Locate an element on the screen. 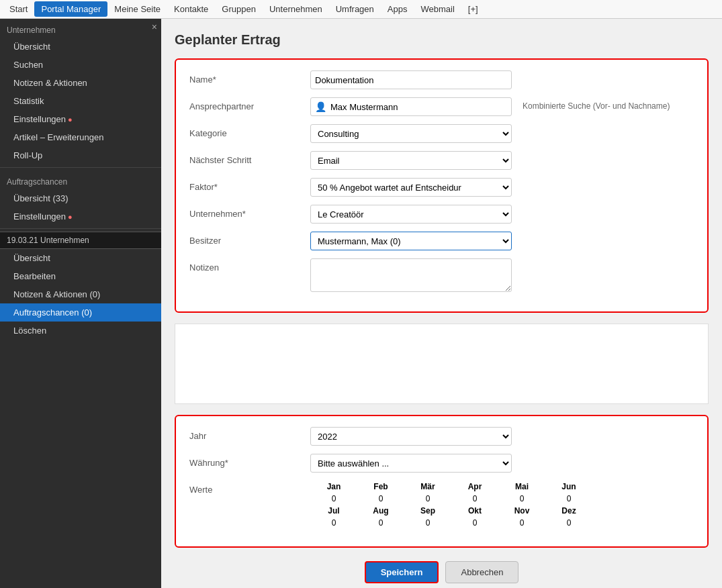 Image resolution: width=722 pixels, height=588 pixels. sidebar-item-ubersicht3: Übersicht is located at coordinates (81, 258).